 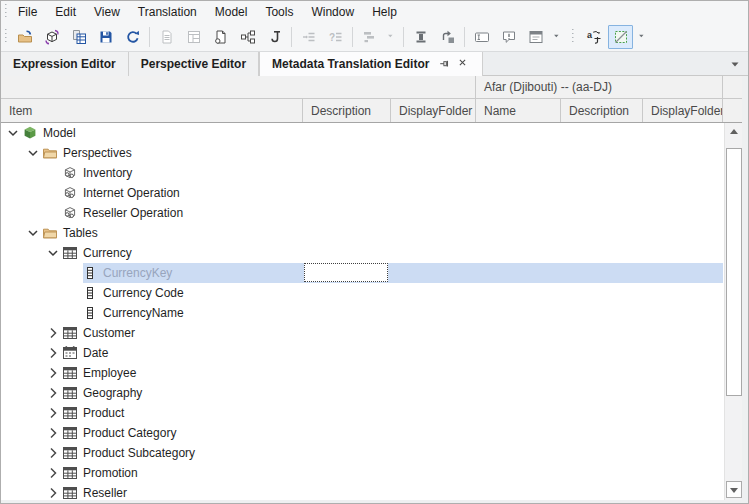 What do you see at coordinates (132, 37) in the screenshot?
I see `refresh-button` at bounding box center [132, 37].